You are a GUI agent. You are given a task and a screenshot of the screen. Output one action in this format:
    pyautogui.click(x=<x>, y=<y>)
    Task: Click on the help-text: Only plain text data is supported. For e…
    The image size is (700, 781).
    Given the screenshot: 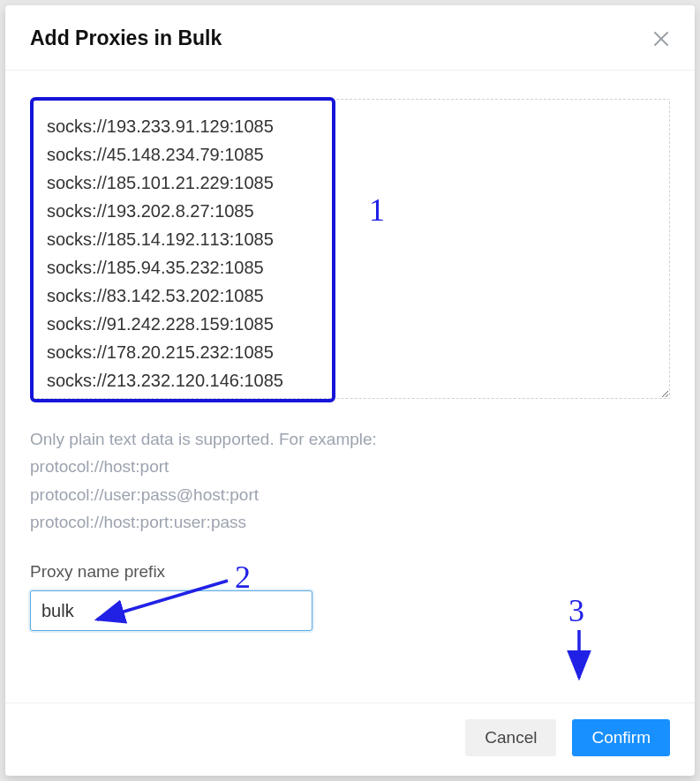 What is the action you would take?
    pyautogui.click(x=350, y=480)
    